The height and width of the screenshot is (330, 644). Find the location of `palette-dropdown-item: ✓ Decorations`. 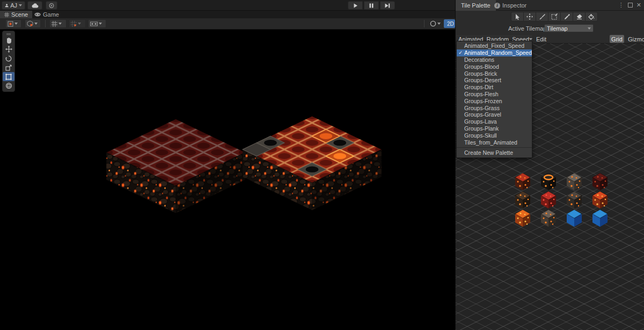

palette-dropdown-item: ✓ Decorations is located at coordinates (494, 60).